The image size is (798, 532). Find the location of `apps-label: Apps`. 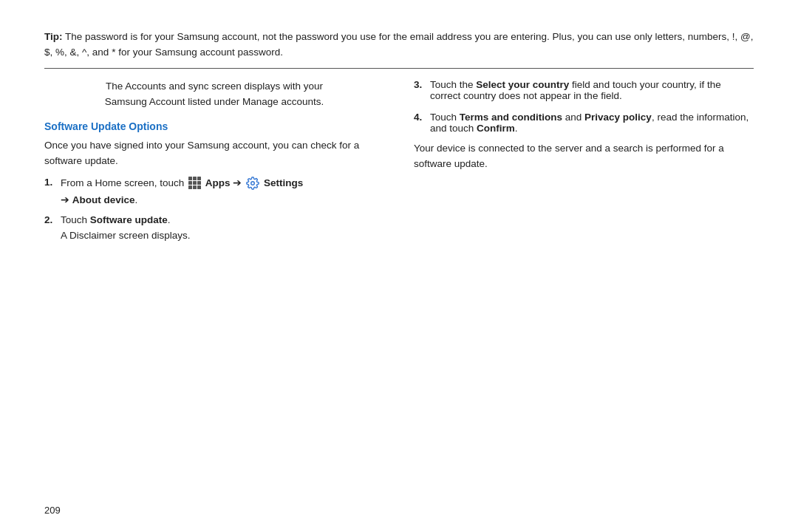

apps-label: Apps is located at coordinates (218, 183).